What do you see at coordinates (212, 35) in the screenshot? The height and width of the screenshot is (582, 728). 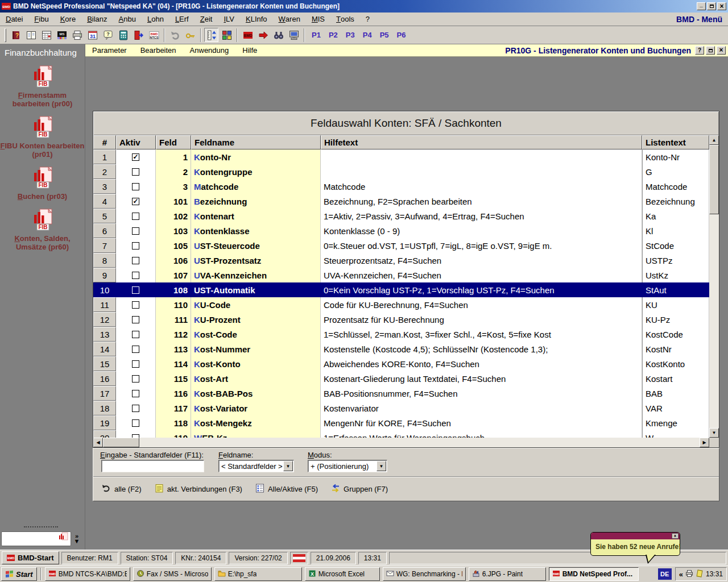 I see `ruler-arrows-icon` at bounding box center [212, 35].